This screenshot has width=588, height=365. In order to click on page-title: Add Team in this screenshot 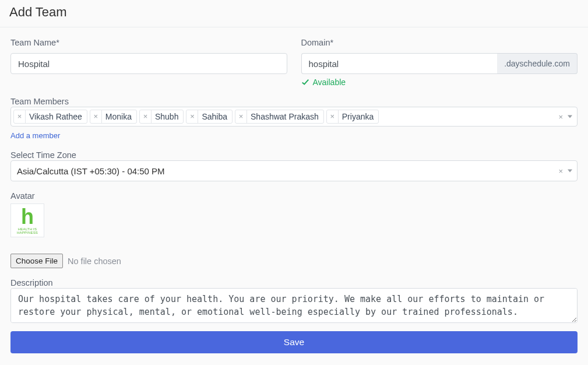, I will do `click(294, 12)`.